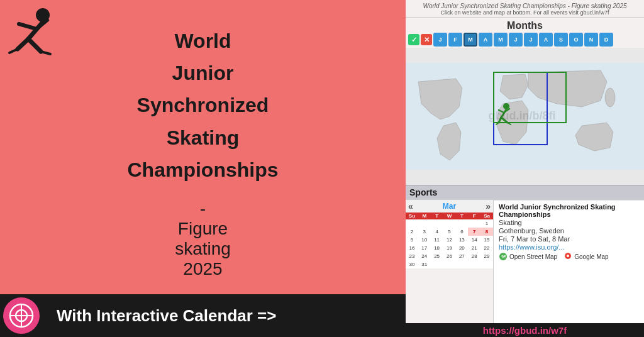 The width and height of the screenshot is (644, 337). Describe the element at coordinates (576, 40) in the screenshot. I see `month-btn-o: O` at that location.